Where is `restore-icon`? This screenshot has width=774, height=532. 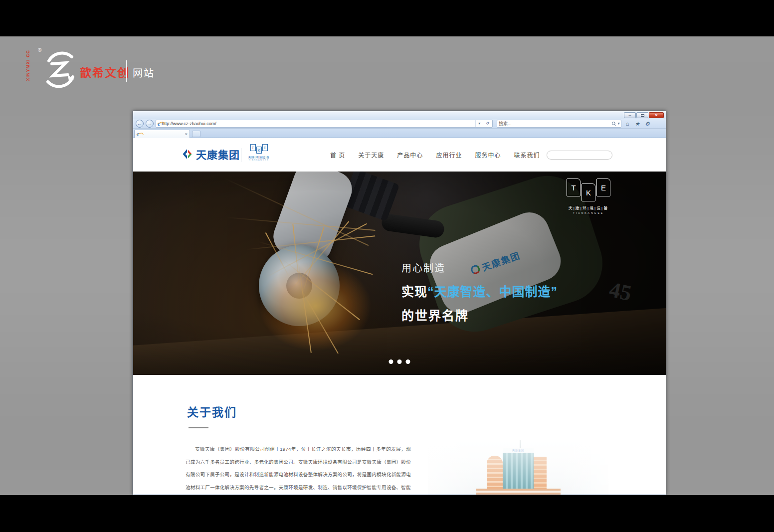 restore-icon is located at coordinates (642, 116).